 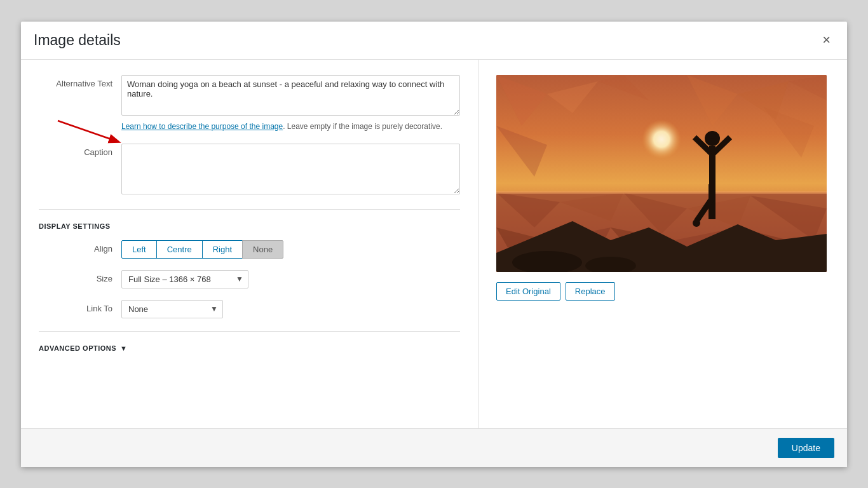 What do you see at coordinates (249, 170) in the screenshot?
I see `caption-group: Caption` at bounding box center [249, 170].